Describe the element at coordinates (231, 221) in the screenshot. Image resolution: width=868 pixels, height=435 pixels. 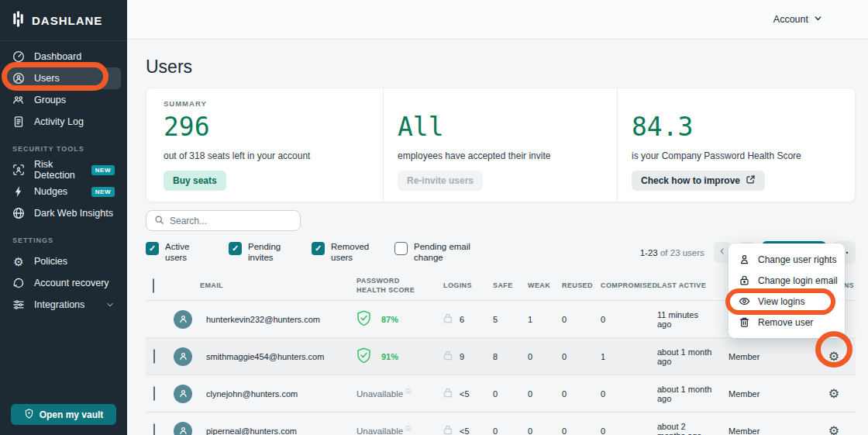
I see `search-input` at that location.